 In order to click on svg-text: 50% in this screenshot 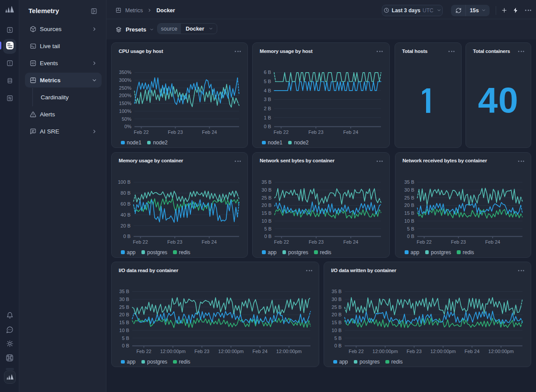, I will do `click(127, 119)`.